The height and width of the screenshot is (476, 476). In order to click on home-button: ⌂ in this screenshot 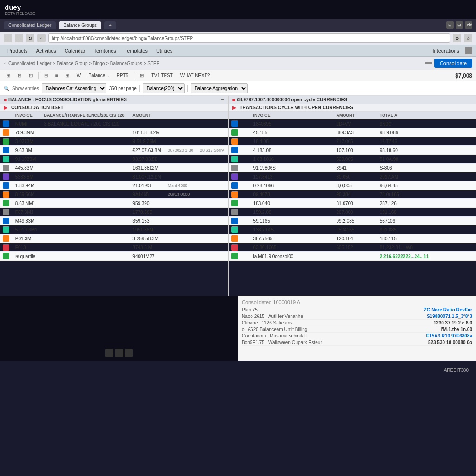, I will do `click(41, 38)`.